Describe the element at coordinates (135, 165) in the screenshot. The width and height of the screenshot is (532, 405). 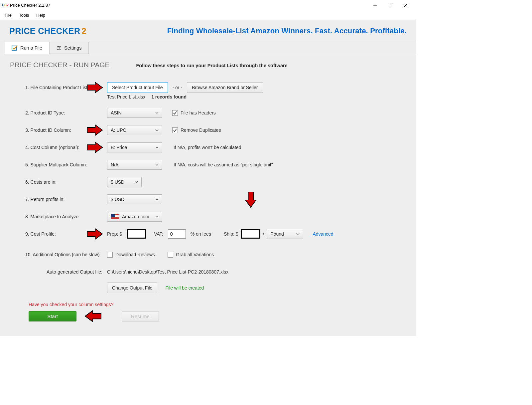
I see `multipack-column-select: N/A` at that location.